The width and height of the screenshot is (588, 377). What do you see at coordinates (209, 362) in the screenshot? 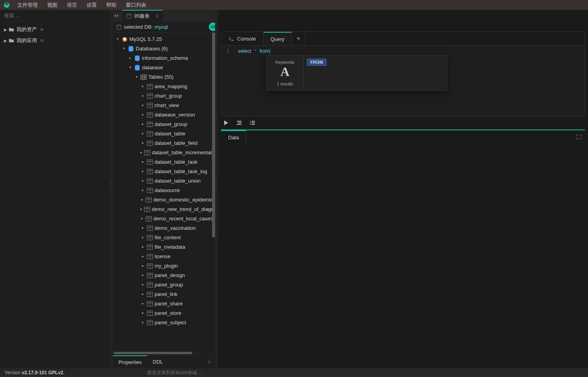
I see `resize-icon` at bounding box center [209, 362].